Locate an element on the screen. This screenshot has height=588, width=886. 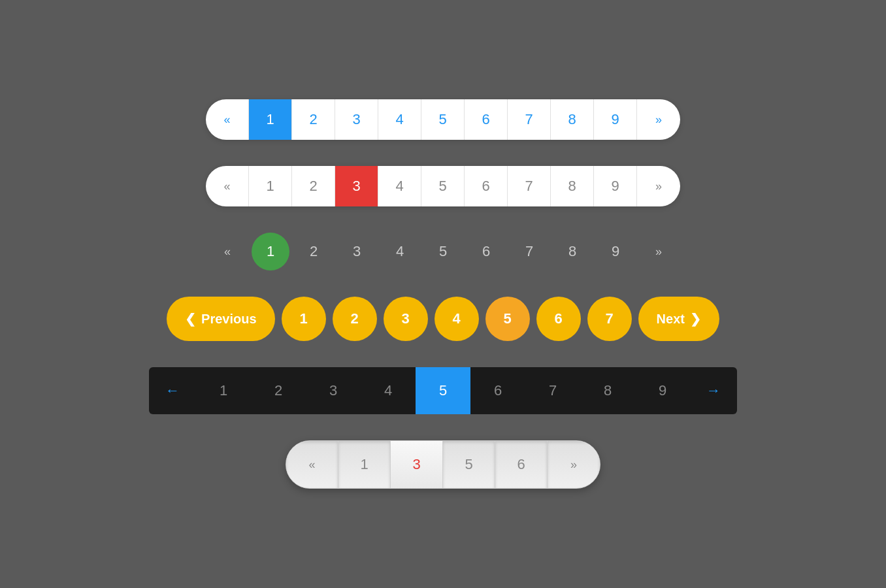
page-prev-arrow: ← is located at coordinates (172, 391).